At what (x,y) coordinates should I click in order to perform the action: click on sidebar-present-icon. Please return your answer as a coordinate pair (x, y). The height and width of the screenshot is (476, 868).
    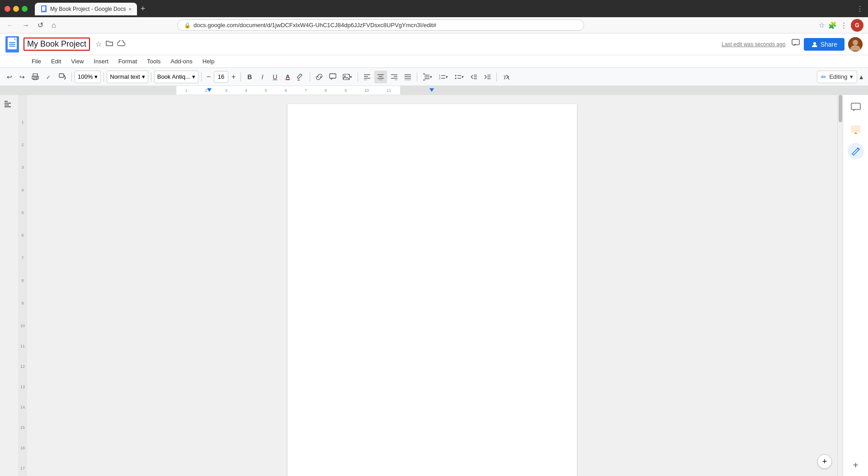
    Looking at the image, I should click on (856, 129).